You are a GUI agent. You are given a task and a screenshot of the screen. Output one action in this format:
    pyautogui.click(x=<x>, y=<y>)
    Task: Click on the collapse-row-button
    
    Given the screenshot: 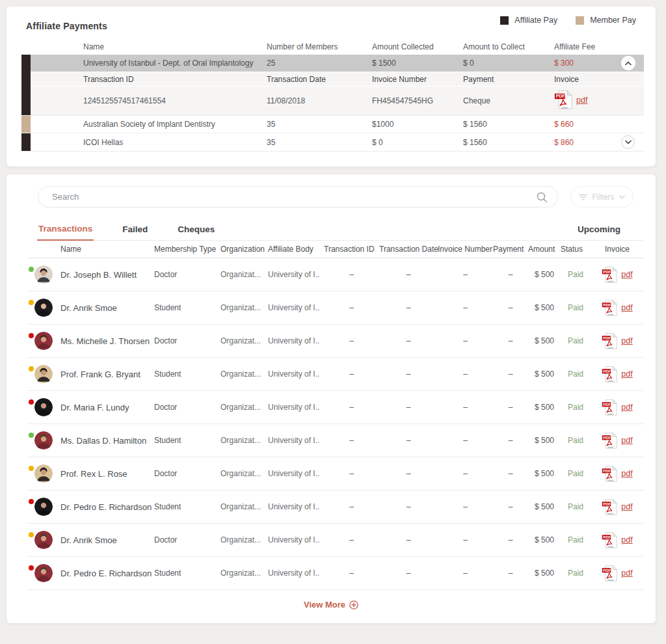 What is the action you would take?
    pyautogui.click(x=628, y=63)
    